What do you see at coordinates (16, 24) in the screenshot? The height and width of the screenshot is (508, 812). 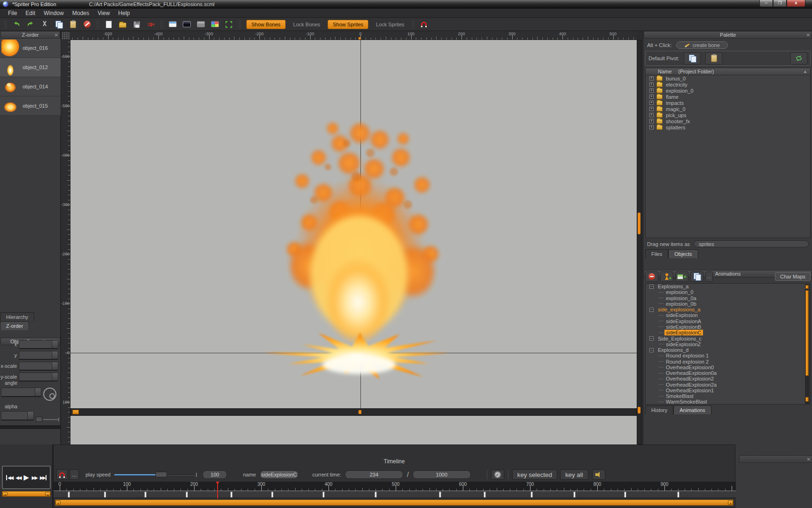 I see `undo-button` at bounding box center [16, 24].